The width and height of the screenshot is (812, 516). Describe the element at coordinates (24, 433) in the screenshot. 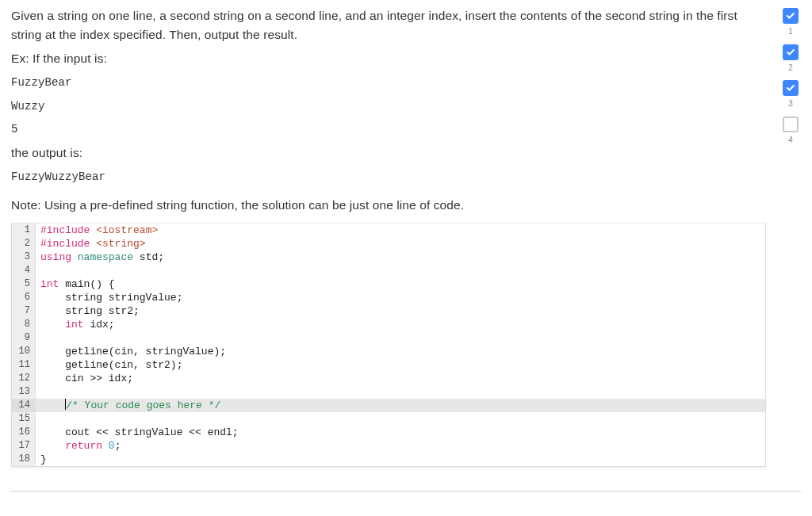

I see `line-number: 16` at that location.